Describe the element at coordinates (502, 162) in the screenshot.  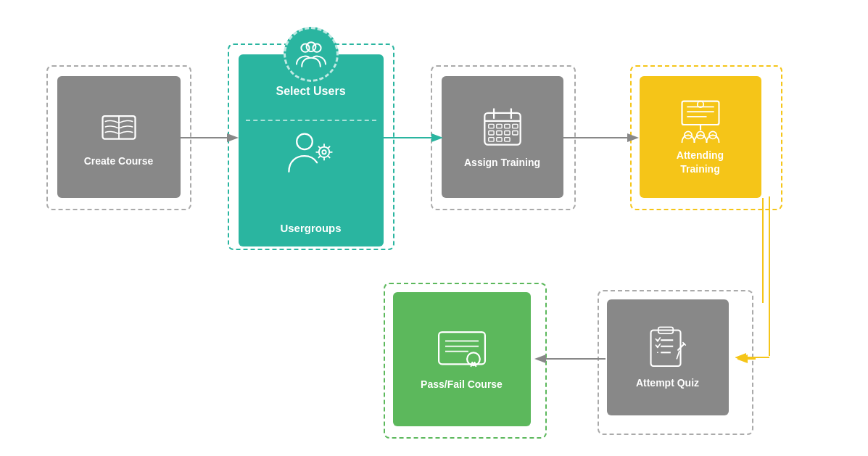
I see `assign-training-label: Assign Training` at that location.